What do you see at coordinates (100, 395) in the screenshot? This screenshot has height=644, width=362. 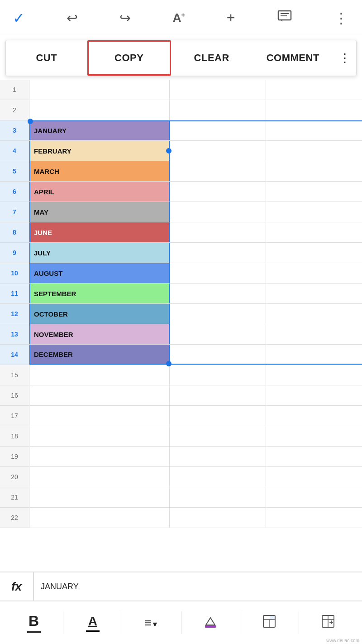 I see `cell-16-a` at bounding box center [100, 395].